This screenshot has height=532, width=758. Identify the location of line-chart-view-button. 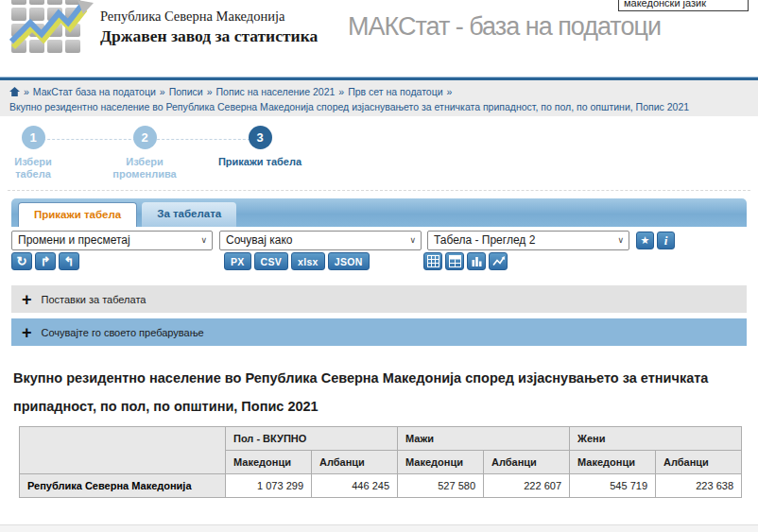
(498, 261).